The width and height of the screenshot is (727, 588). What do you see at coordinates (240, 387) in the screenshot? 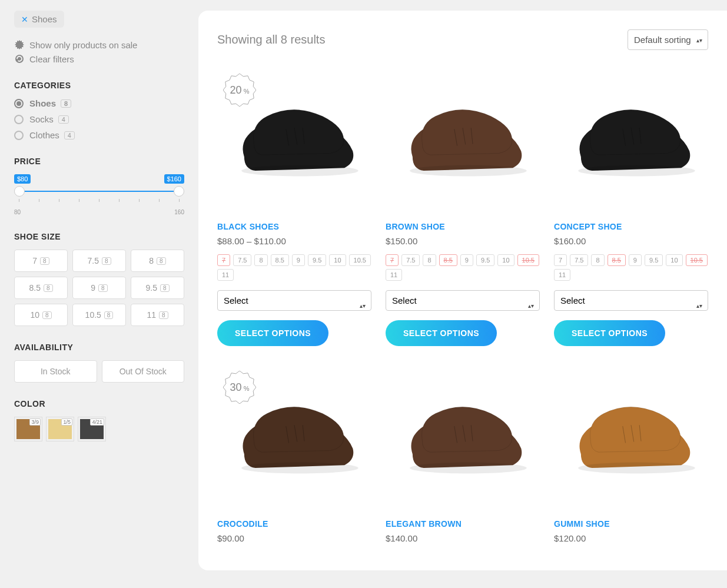
I see `sale-badge: 30 %` at bounding box center [240, 387].